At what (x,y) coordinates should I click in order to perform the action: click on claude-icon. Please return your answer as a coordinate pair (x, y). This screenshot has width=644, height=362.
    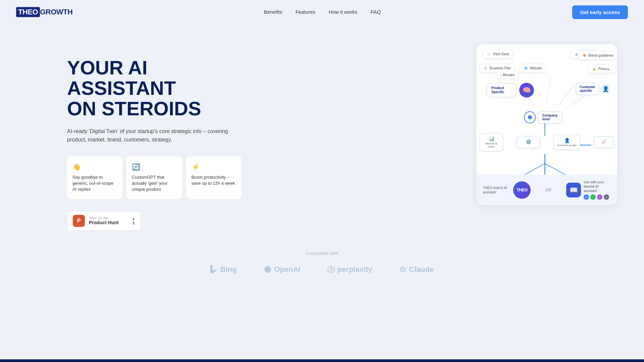
    Looking at the image, I should click on (403, 269).